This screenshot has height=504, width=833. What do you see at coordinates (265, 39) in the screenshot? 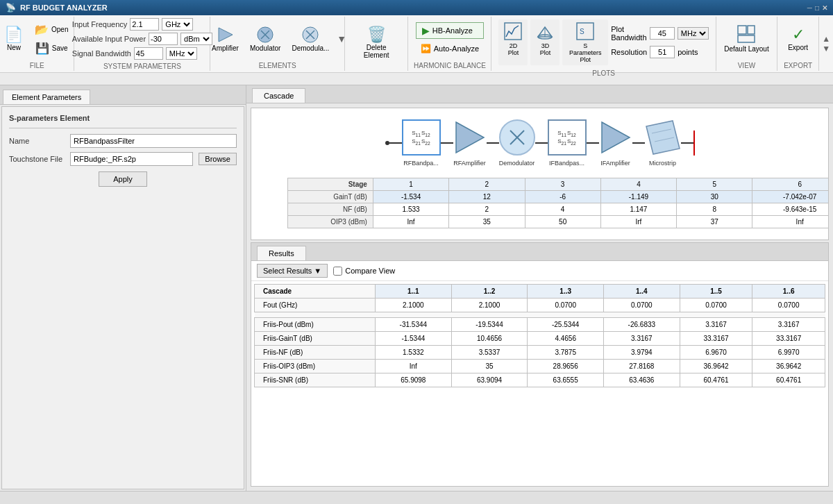
I see `modulator-button: Modulator` at bounding box center [265, 39].